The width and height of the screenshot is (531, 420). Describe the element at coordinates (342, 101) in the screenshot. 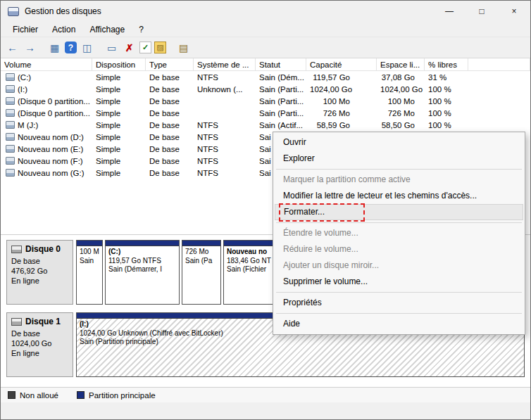

I see `cell-capacite: 100 Mo` at that location.